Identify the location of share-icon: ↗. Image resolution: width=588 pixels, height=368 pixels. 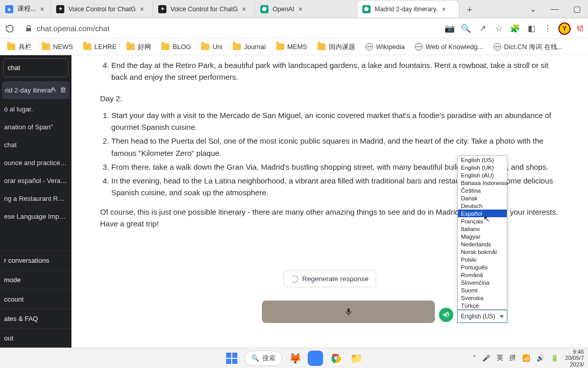
(482, 29).